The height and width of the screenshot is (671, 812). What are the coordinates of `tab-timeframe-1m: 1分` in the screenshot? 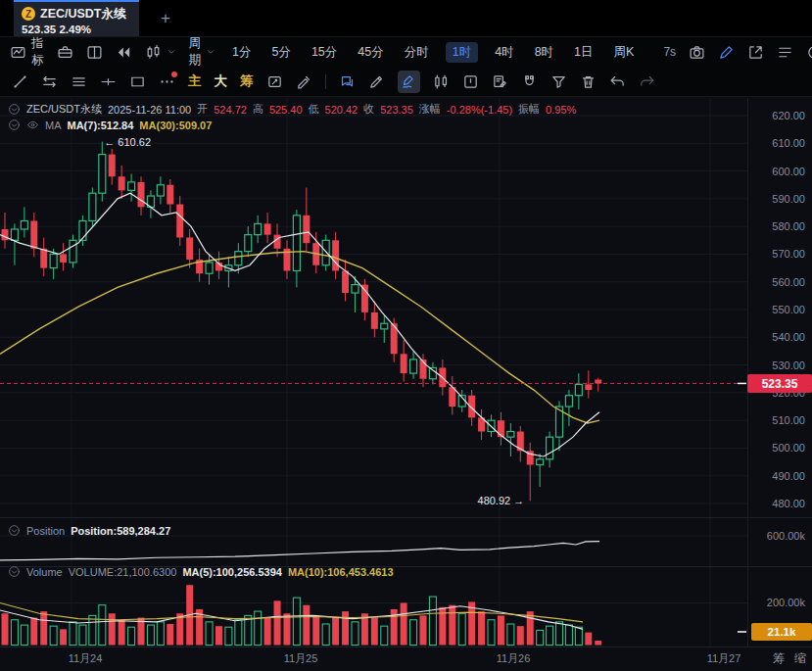 It's located at (241, 53).